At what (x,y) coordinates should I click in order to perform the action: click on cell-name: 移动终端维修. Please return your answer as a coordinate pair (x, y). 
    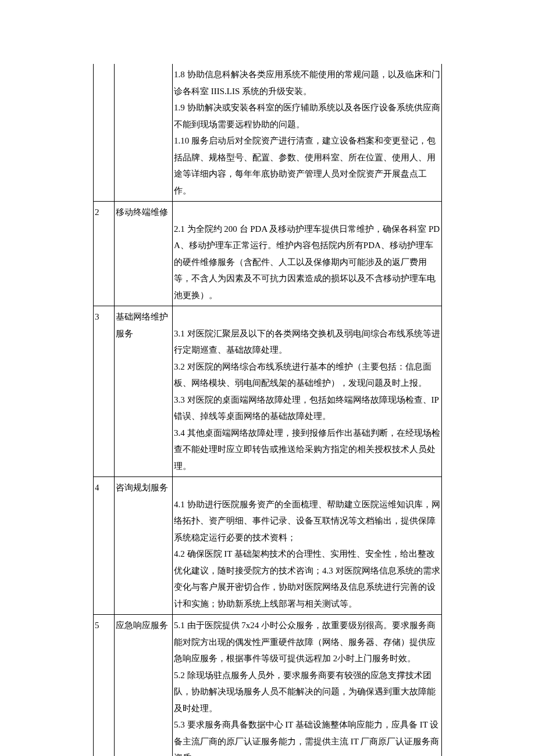
    Looking at the image, I should click on (144, 254).